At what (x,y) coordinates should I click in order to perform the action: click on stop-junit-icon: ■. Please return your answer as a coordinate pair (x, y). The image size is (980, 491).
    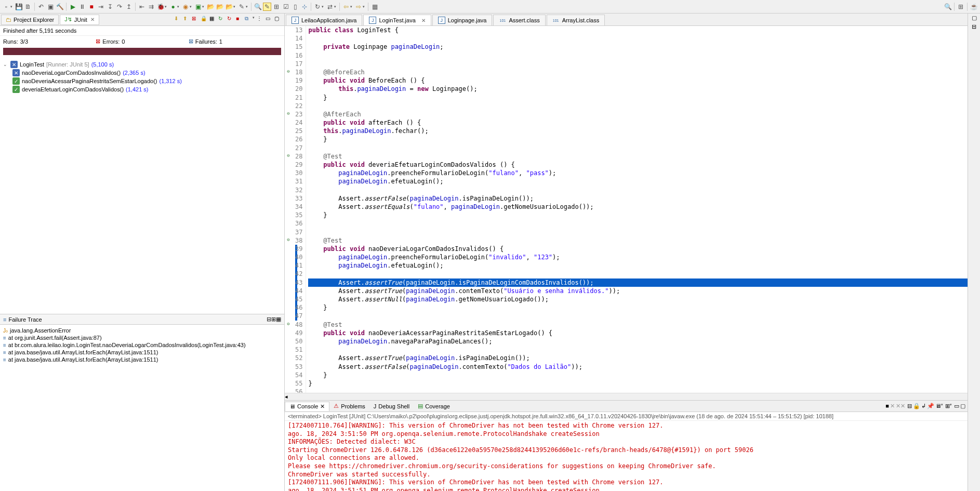
    Looking at the image, I should click on (240, 20).